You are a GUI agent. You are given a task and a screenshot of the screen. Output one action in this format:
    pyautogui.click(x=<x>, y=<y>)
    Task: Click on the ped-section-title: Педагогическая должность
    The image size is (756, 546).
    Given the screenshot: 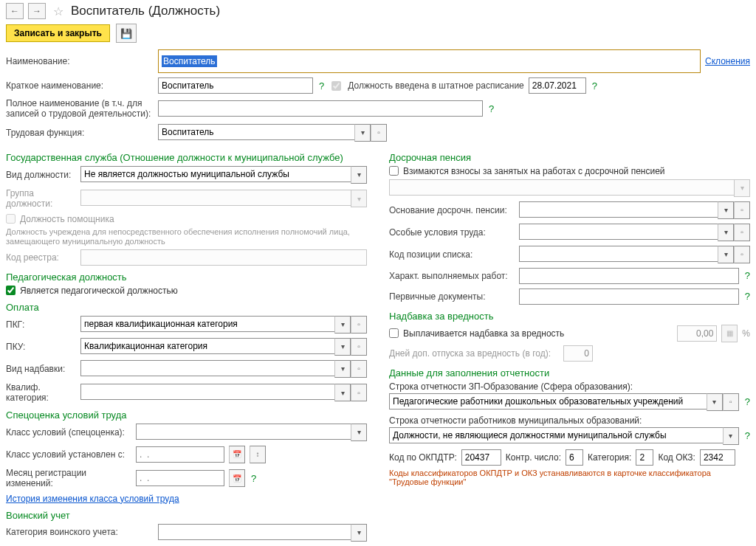 What is the action you would take?
    pyautogui.click(x=186, y=277)
    